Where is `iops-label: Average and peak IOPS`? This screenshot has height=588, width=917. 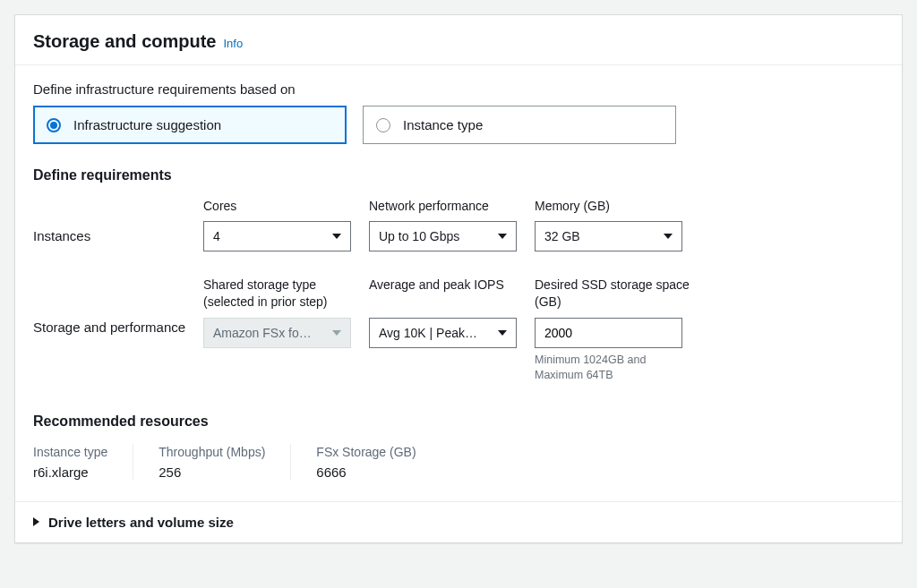 iops-label: Average and peak IOPS is located at coordinates (448, 294).